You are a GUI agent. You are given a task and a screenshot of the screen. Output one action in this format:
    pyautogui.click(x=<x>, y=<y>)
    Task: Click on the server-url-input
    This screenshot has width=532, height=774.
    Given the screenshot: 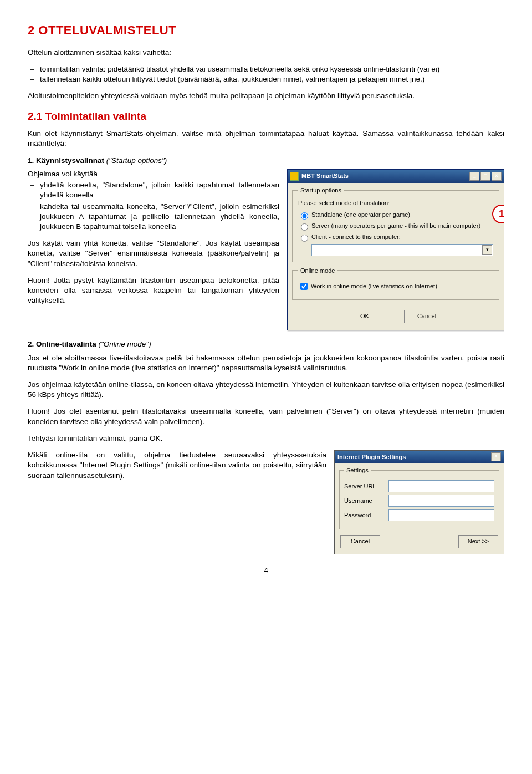 What is the action you would take?
    pyautogui.click(x=441, y=486)
    